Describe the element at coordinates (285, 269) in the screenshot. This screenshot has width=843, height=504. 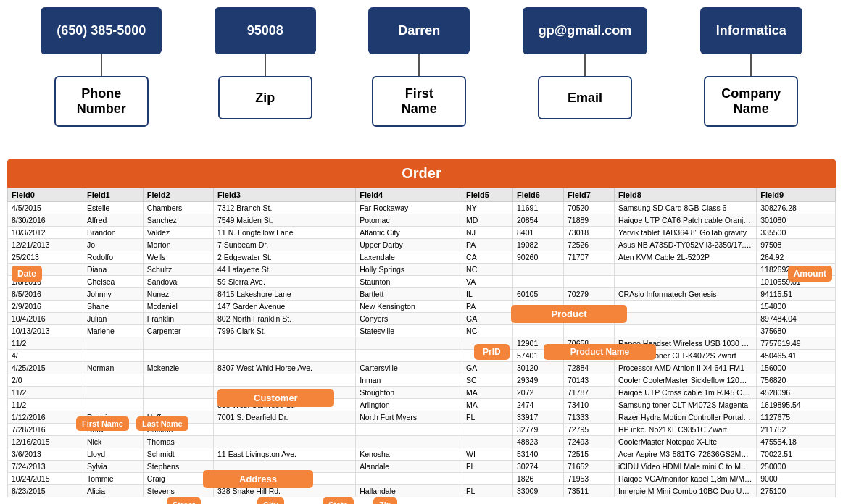
I see `table-cell: 44 Lafayette St.` at that location.